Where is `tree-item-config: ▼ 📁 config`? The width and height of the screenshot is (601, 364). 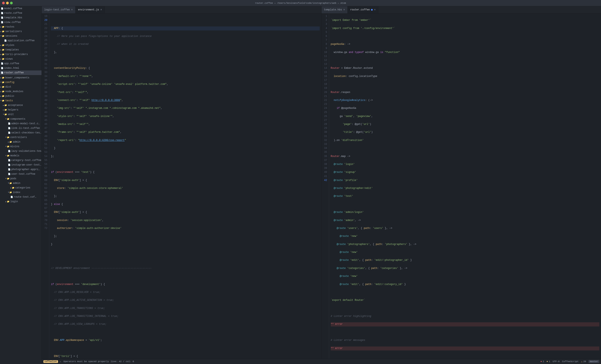
tree-item-config: ▼ 📁 config is located at coordinates (21, 82).